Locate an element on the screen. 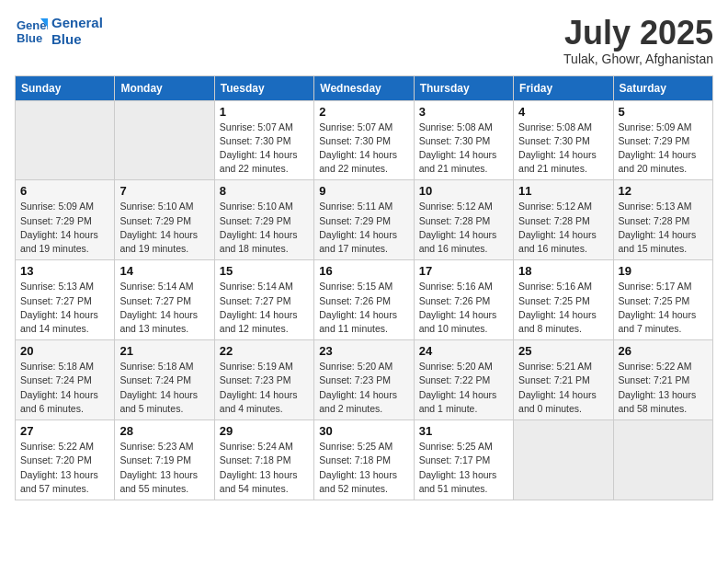 The image size is (728, 563). day-number: 18 is located at coordinates (563, 270).